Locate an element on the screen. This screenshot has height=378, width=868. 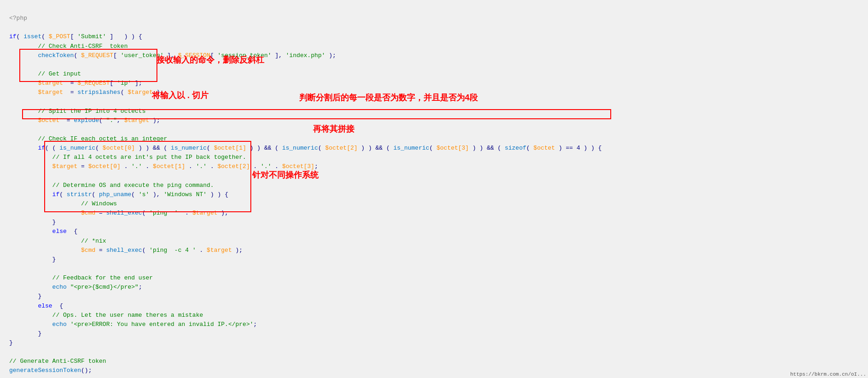
code-line-38: // Generate Anti-CSRF token is located at coordinates (434, 361).